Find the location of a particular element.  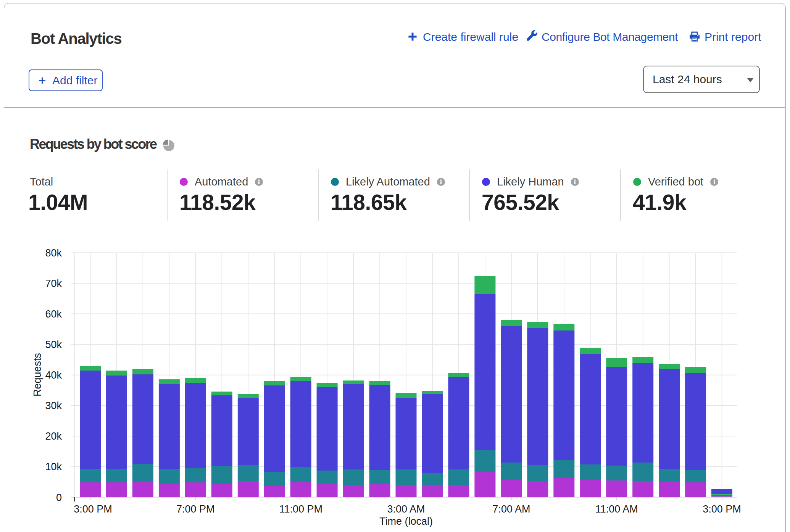

svg-text: 30k is located at coordinates (53, 406).